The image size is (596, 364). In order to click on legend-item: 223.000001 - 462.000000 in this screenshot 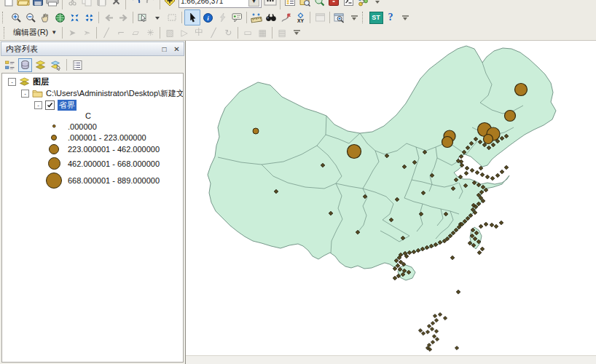, I will do `click(93, 149)`.